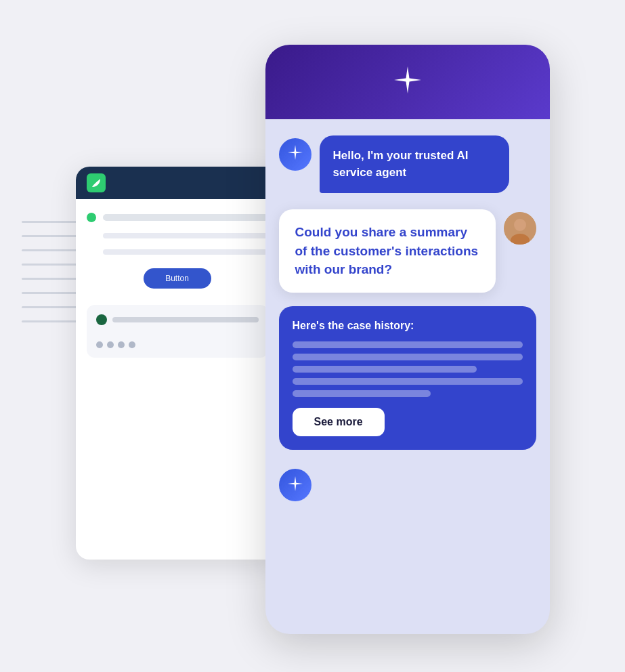 This screenshot has width=625, height=672. What do you see at coordinates (408, 82) in the screenshot?
I see `chat-header` at bounding box center [408, 82].